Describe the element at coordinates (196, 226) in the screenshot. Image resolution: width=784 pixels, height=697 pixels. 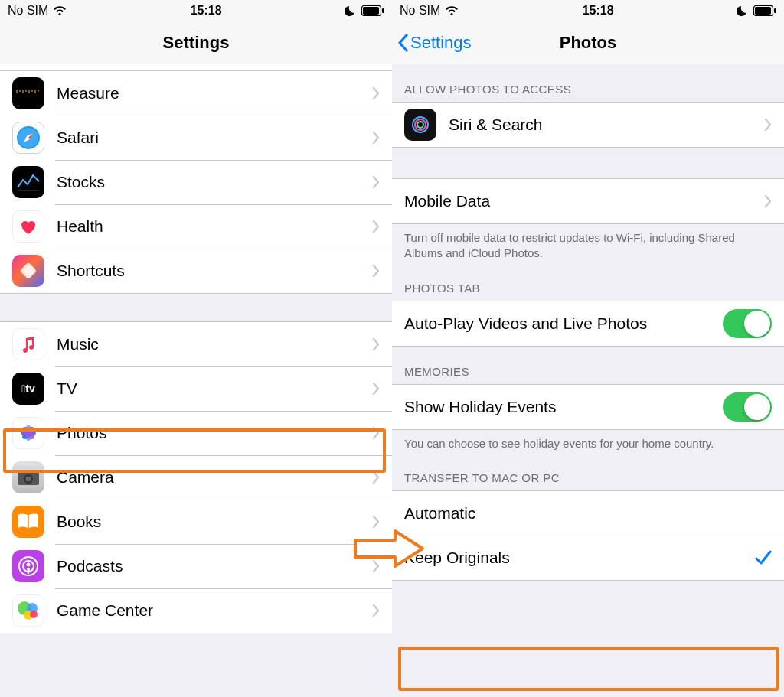
I see `row-health: Health` at that location.